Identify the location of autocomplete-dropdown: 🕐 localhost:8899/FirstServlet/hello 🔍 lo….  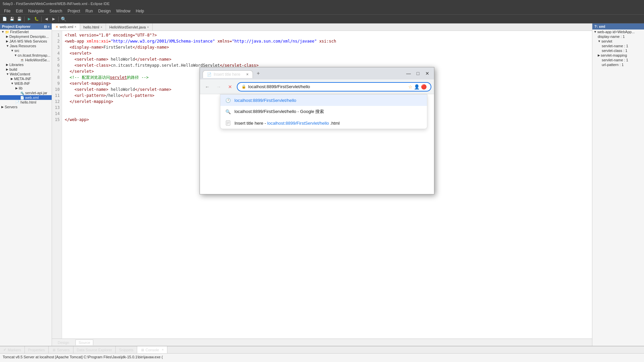
(324, 112).